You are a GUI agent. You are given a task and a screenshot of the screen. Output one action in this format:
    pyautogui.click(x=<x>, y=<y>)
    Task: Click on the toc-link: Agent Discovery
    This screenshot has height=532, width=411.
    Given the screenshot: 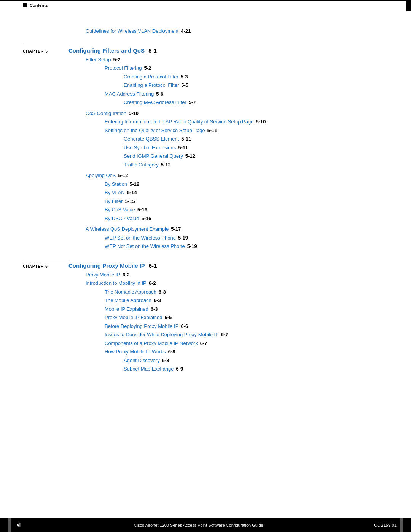 What is the action you would take?
    pyautogui.click(x=142, y=361)
    